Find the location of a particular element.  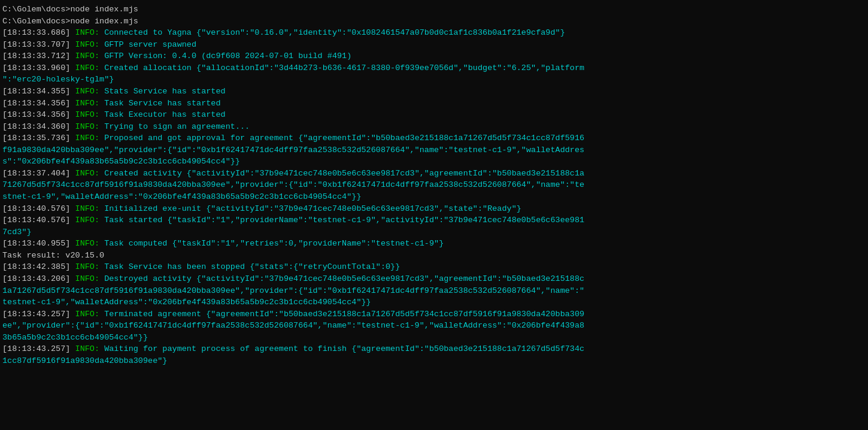

terminal-line: [18:13:40.576] INFO: Task started {"task… is located at coordinates (434, 220).